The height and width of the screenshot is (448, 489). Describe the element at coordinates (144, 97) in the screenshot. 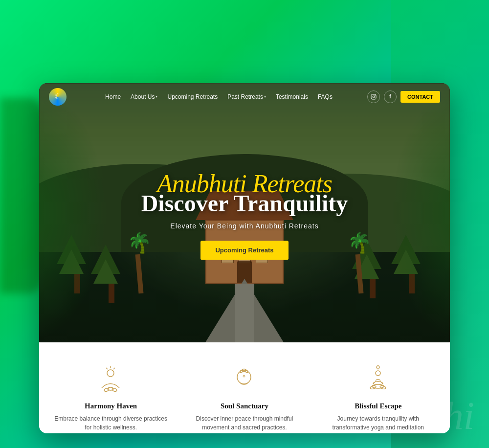

I see `nav-about: About Us ▾` at that location.